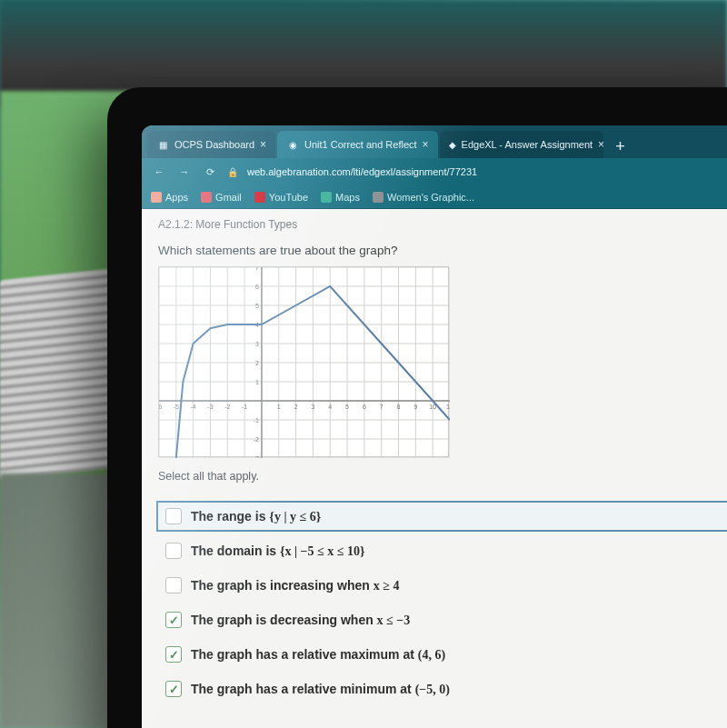 Image resolution: width=727 pixels, height=728 pixels. I want to click on browser-tab-strip: ▦ OCPS Dashboard × ◉ Unit1 Correct and R…, so click(434, 142).